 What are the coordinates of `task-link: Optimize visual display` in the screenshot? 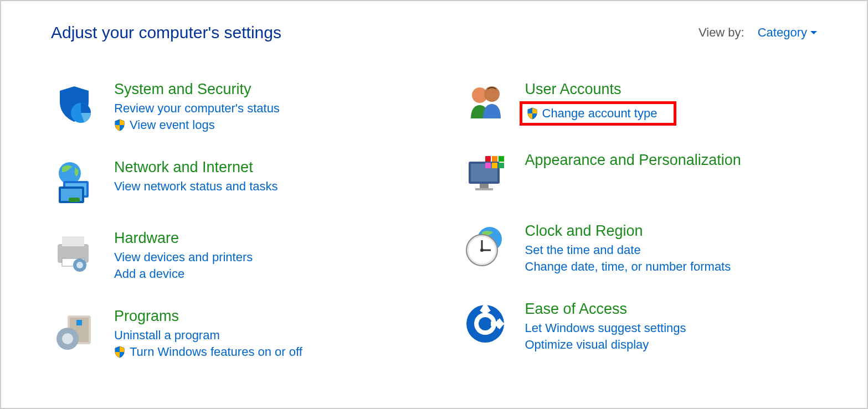 It's located at (671, 345).